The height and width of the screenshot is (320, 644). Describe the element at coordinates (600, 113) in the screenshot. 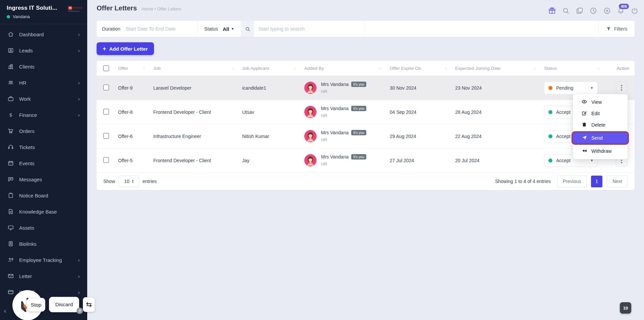

I see `menu-item-edit: Edit` at that location.